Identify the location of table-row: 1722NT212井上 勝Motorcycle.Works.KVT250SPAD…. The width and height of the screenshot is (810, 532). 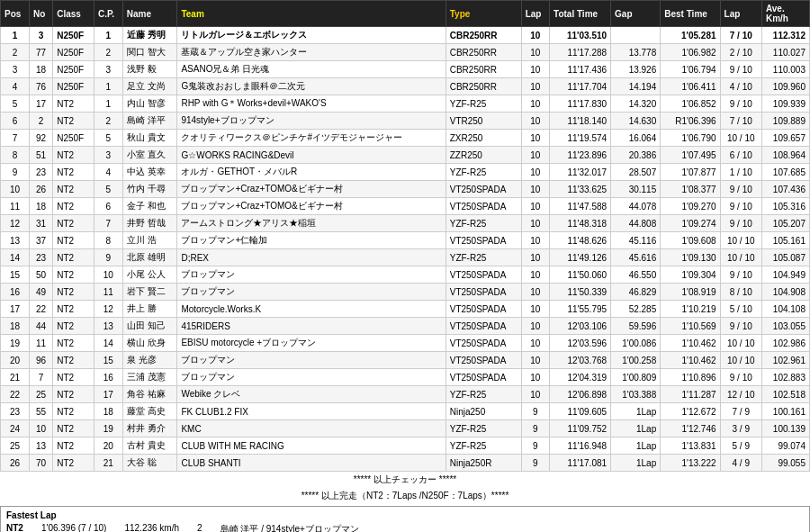
(405, 310).